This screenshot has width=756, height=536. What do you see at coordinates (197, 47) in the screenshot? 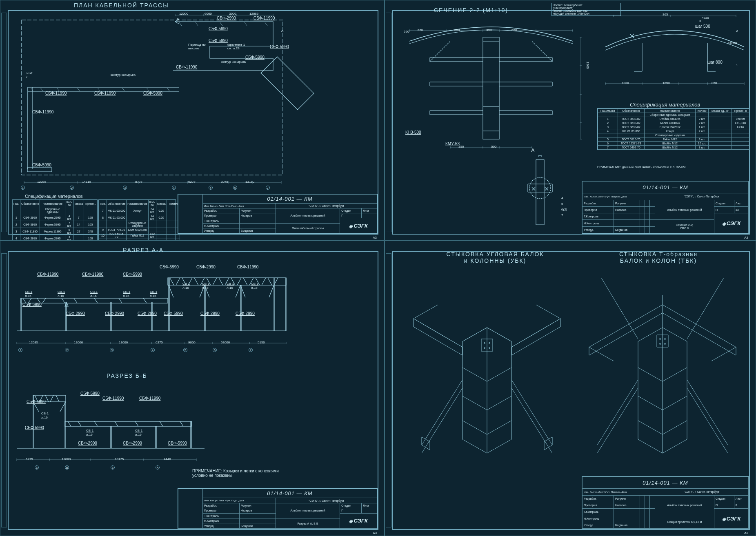
I see `note-perehod: Переход по высоте` at bounding box center [197, 47].